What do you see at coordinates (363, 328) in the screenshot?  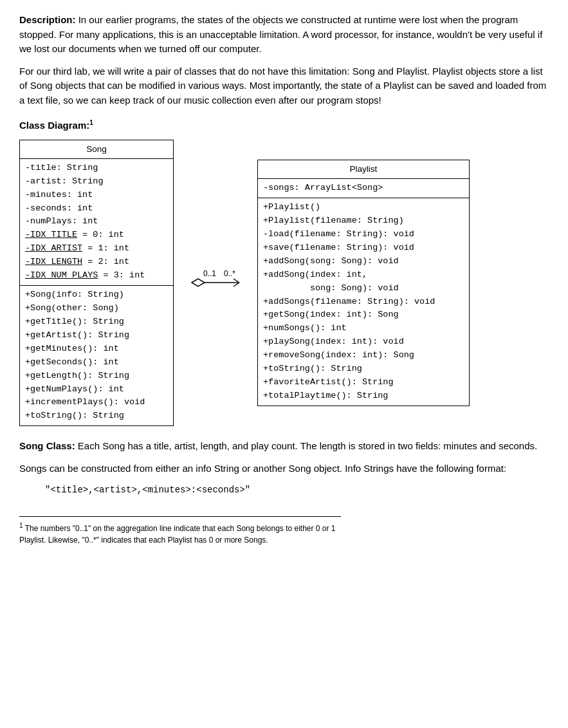 I see `playlist-method-9: +numSongs(): int` at bounding box center [363, 328].